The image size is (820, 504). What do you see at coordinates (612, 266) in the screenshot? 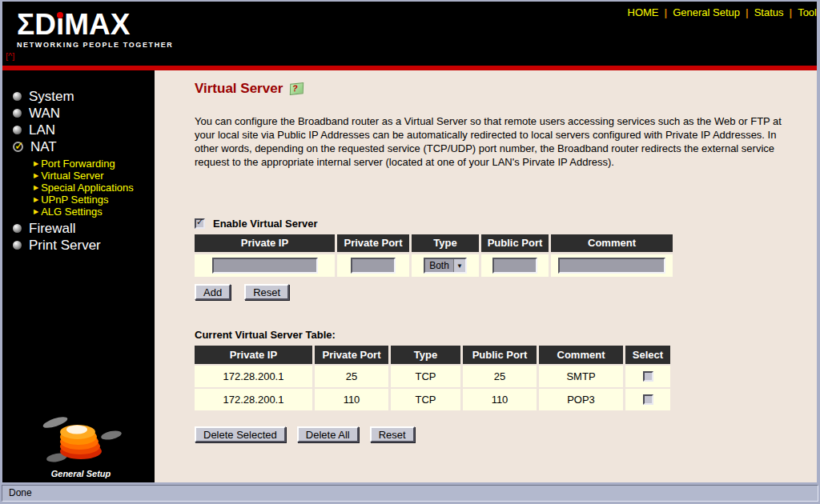
I see `comment-input` at bounding box center [612, 266].